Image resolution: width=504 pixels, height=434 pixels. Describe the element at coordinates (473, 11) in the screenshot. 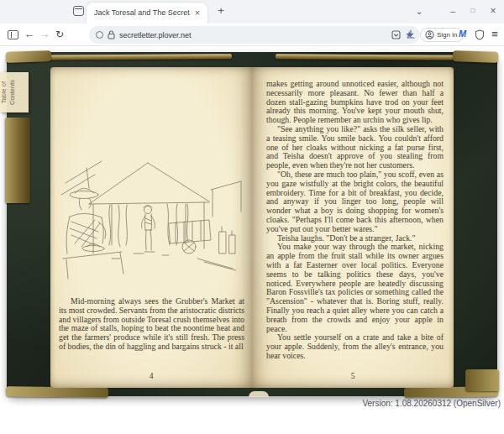

I see `maximize-button: □` at that location.